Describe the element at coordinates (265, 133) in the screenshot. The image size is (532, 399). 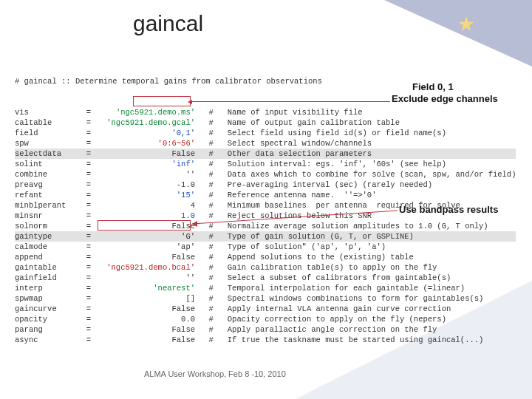
I see `param-row: field='0,1' # Select field using field i…` at that location.